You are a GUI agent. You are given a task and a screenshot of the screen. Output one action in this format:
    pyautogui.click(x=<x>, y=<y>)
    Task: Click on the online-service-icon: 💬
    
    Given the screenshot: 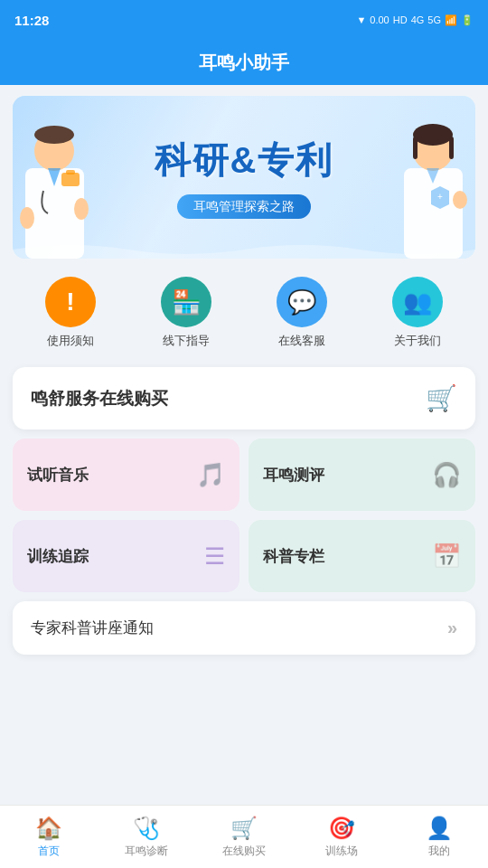 What is the action you would take?
    pyautogui.click(x=302, y=302)
    